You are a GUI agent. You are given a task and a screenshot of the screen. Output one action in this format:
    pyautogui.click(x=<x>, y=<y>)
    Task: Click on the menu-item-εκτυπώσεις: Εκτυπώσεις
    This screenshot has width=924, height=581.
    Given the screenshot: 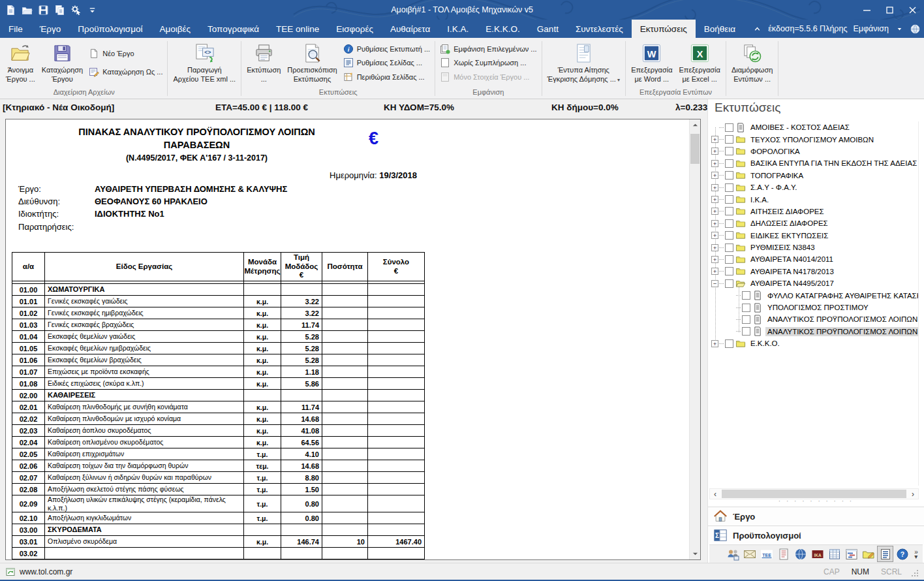 What is the action you would take?
    pyautogui.click(x=664, y=29)
    